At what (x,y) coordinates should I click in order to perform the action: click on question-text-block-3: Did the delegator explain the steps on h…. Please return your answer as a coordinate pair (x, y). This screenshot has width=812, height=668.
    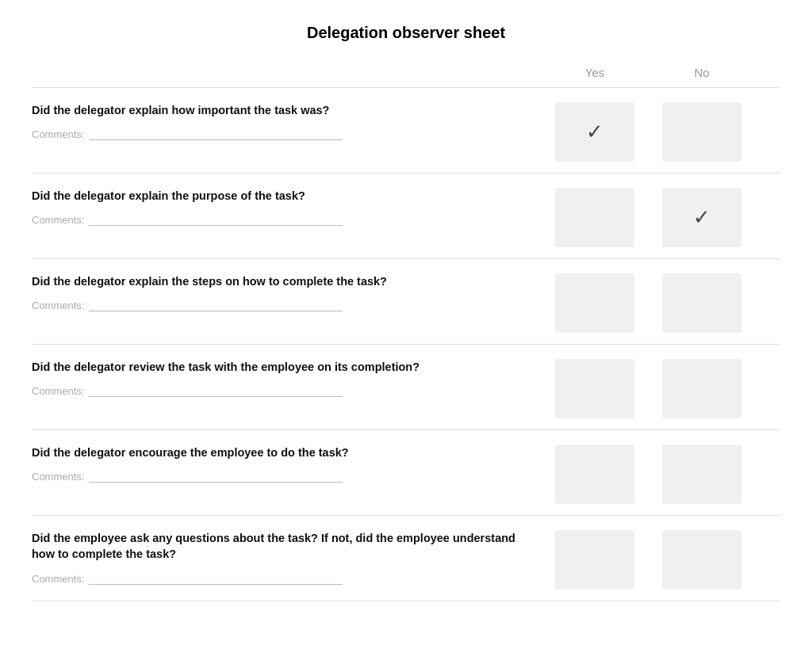
    Looking at the image, I should click on (285, 303).